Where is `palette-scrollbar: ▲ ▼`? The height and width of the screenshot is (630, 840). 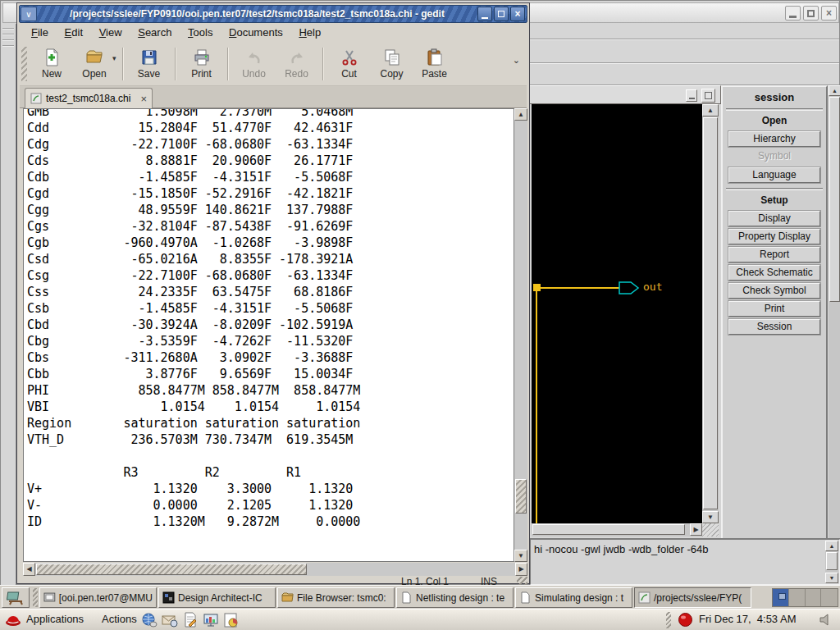 palette-scrollbar: ▲ ▼ is located at coordinates (834, 318).